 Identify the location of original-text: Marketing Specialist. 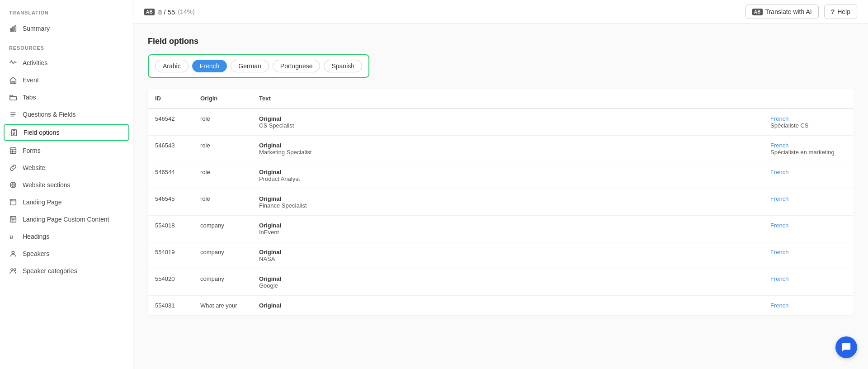
(285, 152).